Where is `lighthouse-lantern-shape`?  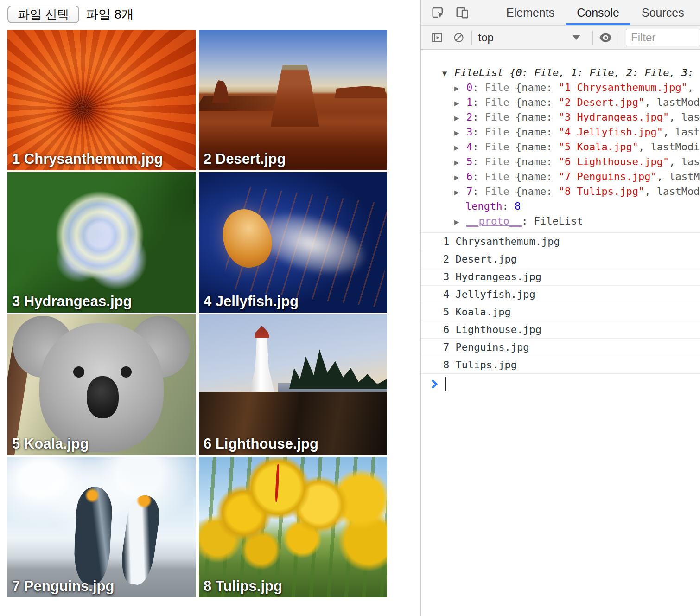
lighthouse-lantern-shape is located at coordinates (262, 332).